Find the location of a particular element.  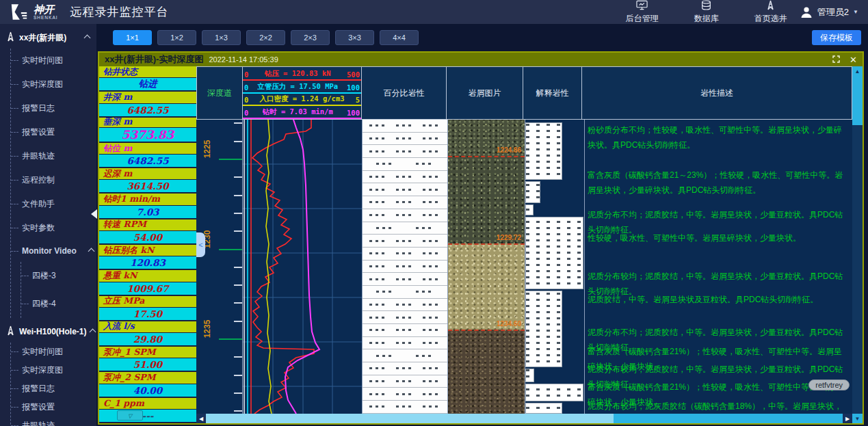

sidebar-item-四楼-3: 四楼-3 is located at coordinates (59, 276).